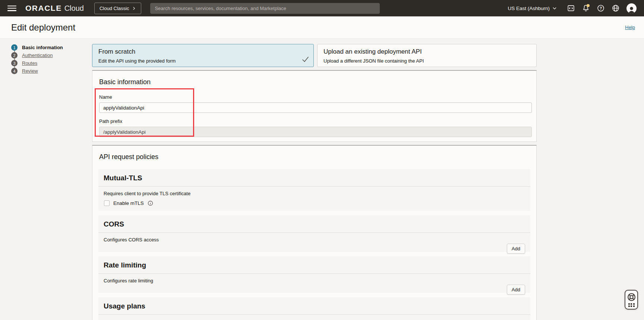 The height and width of the screenshot is (320, 644). What do you see at coordinates (315, 281) in the screenshot?
I see `policy-description: Configures rate limiting` at bounding box center [315, 281].